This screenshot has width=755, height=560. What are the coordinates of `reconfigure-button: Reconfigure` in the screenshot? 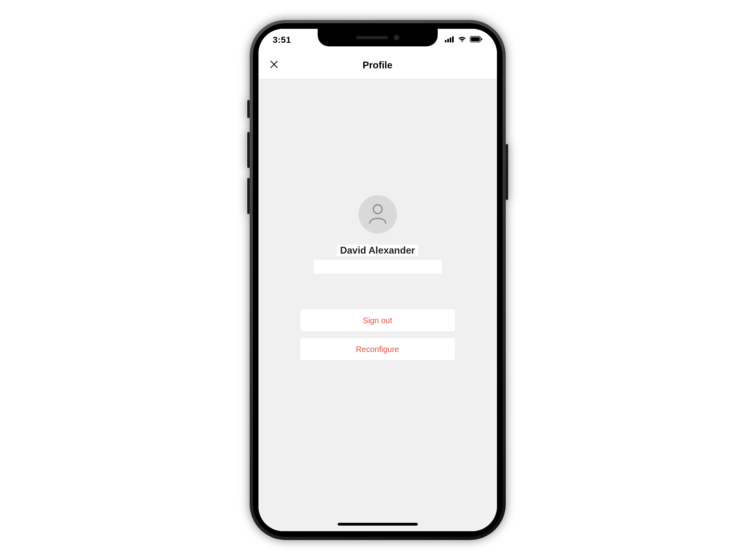 It's located at (378, 349).